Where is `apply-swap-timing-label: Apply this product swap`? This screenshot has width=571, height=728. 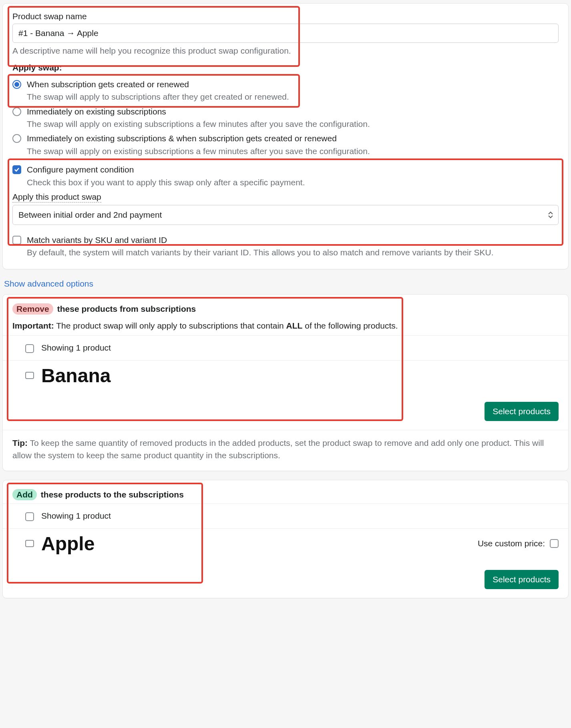
apply-swap-timing-label: Apply this product swap is located at coordinates (286, 197).